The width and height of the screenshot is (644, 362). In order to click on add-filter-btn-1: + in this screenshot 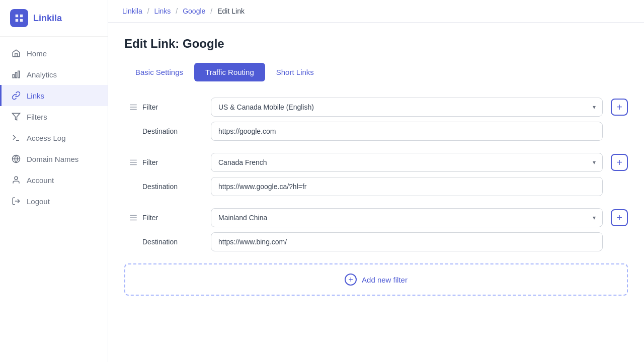, I will do `click(619, 107)`.